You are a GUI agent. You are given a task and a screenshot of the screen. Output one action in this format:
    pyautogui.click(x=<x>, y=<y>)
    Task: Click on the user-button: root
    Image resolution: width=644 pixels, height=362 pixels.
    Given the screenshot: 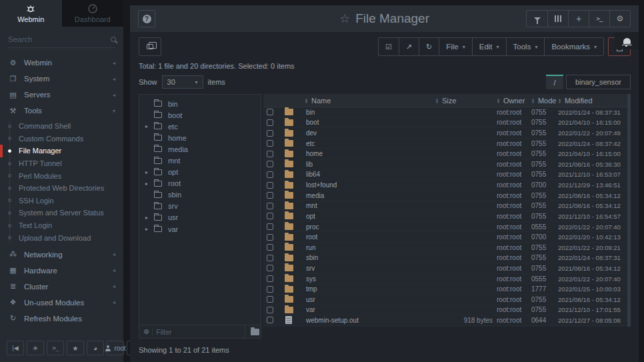 What is the action you would take?
    pyautogui.click(x=115, y=348)
    